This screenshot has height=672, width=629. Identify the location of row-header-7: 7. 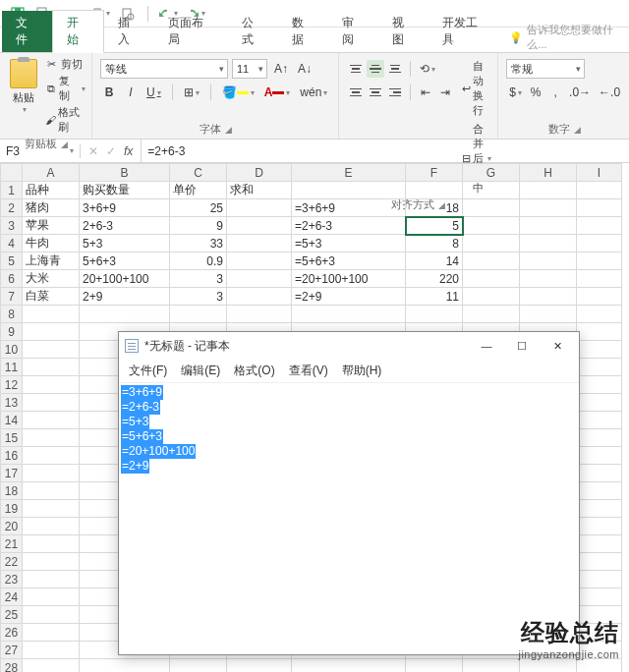
(12, 297).